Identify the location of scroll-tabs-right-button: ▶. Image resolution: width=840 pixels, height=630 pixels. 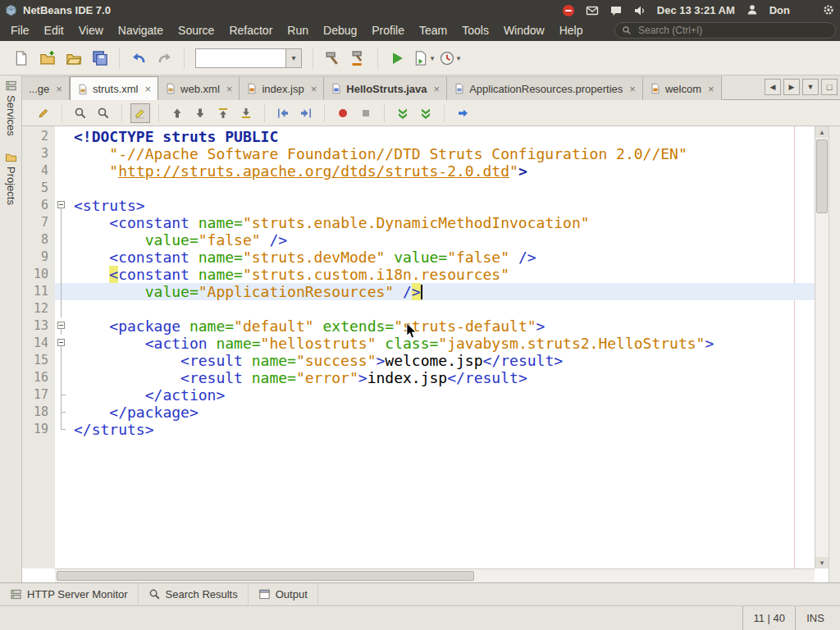
(792, 87).